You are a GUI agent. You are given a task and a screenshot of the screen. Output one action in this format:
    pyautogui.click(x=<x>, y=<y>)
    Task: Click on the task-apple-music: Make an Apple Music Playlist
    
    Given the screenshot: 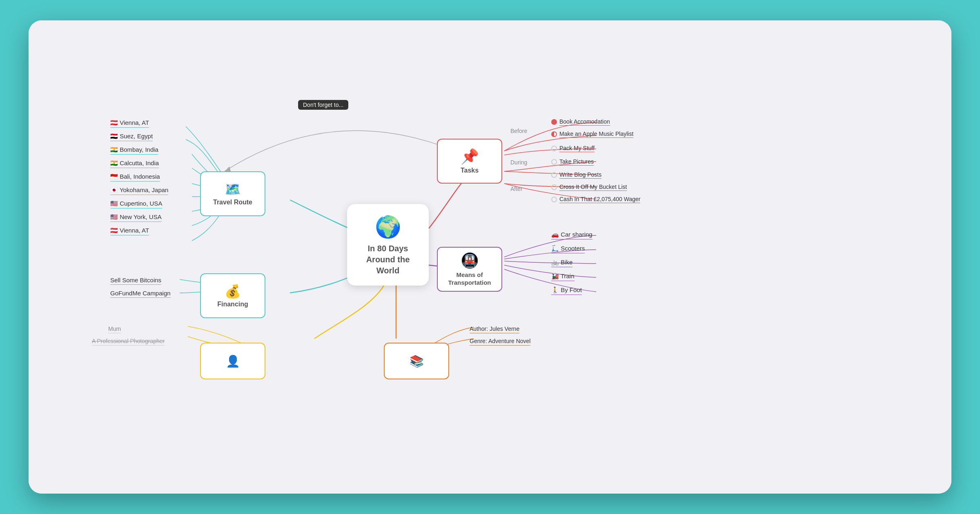 What is the action you would take?
    pyautogui.click(x=592, y=134)
    